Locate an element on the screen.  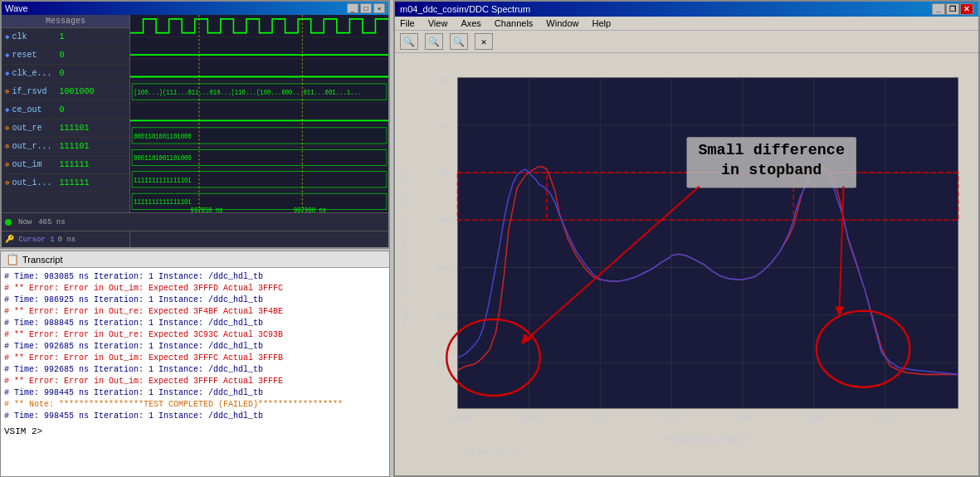
zoom-out-btn: 🔍 is located at coordinates (434, 41).